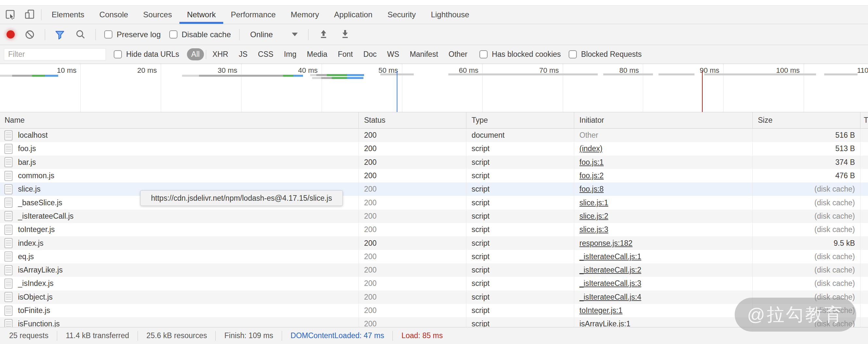  I want to click on type-filter-doc: Doc, so click(370, 55).